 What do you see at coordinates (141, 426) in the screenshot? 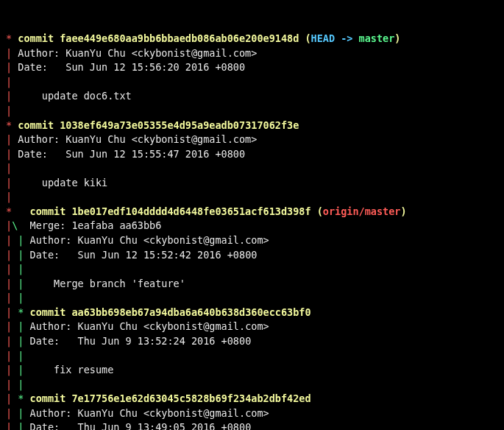
I see `date-line: Date: Thu Jun 9 13:49:05 2016 +0800` at bounding box center [141, 426].